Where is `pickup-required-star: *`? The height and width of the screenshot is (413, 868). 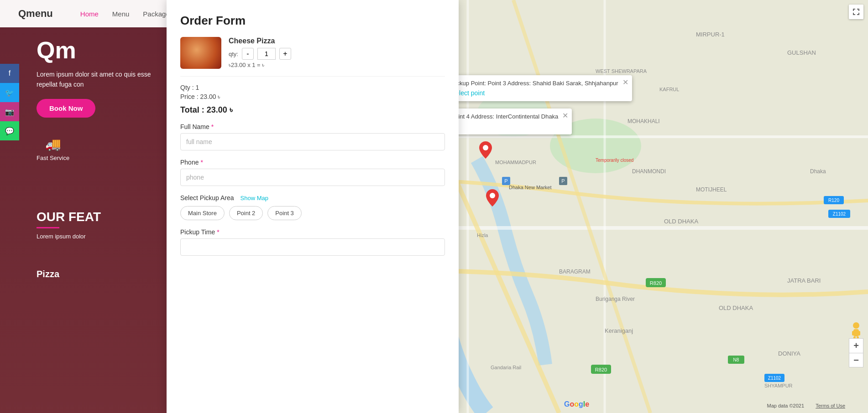 pickup-required-star: * is located at coordinates (218, 232).